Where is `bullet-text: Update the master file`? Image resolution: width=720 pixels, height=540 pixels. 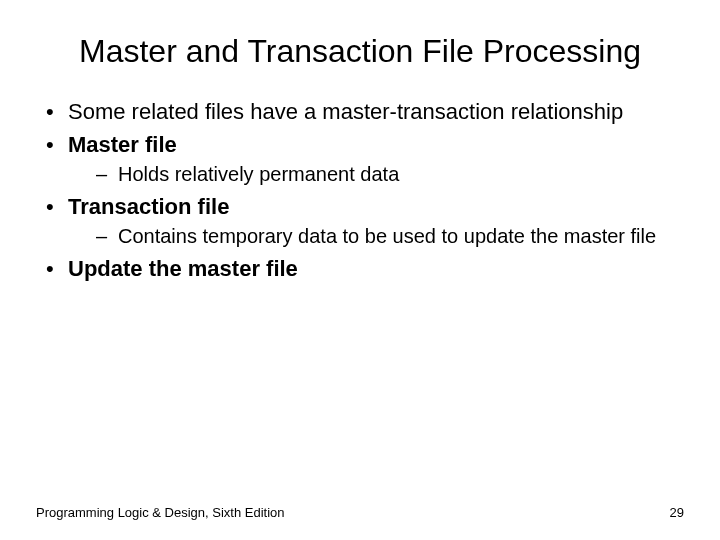 bullet-text: Update the master file is located at coordinates (183, 268).